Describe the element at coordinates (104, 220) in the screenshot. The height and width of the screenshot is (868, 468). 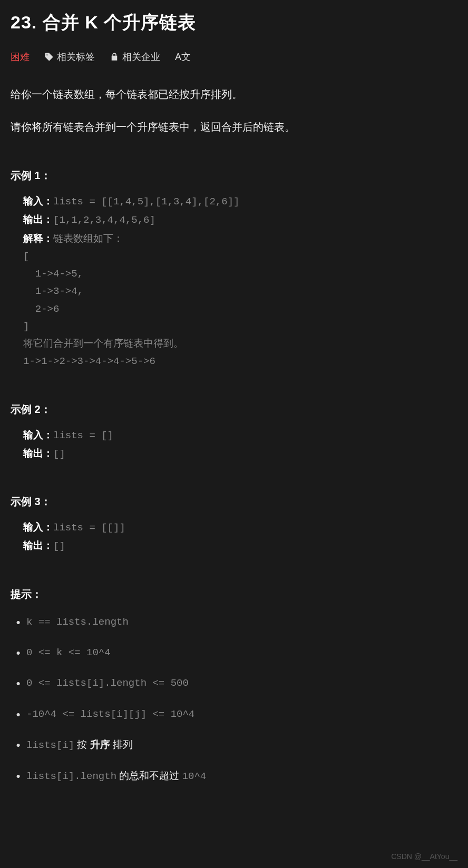
I see `example-1-output: [1,1,2,3,4,4,5,6]` at that location.